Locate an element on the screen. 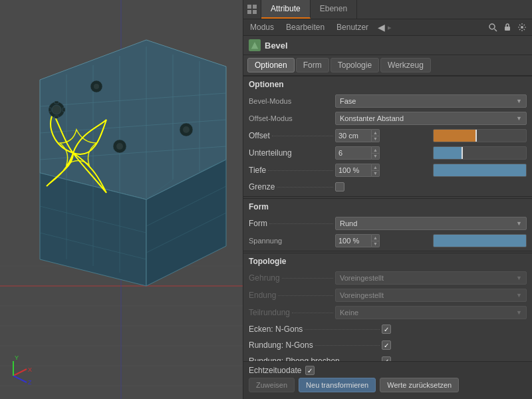 This screenshot has width=532, height=399. prop-offset-modus: Offset-Modus Konstanter Abstand ▼ is located at coordinates (388, 118).